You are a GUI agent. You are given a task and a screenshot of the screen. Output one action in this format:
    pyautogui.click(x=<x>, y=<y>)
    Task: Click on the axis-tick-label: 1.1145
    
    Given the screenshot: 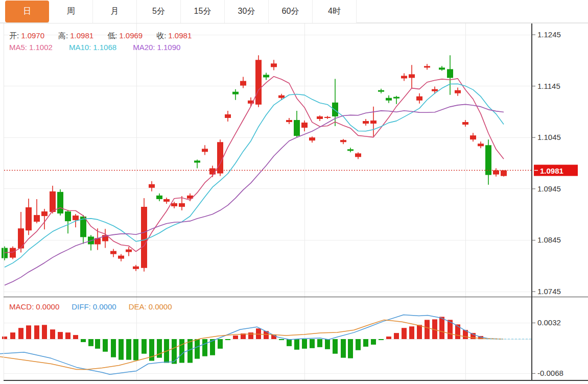 What is the action you would take?
    pyautogui.click(x=549, y=86)
    